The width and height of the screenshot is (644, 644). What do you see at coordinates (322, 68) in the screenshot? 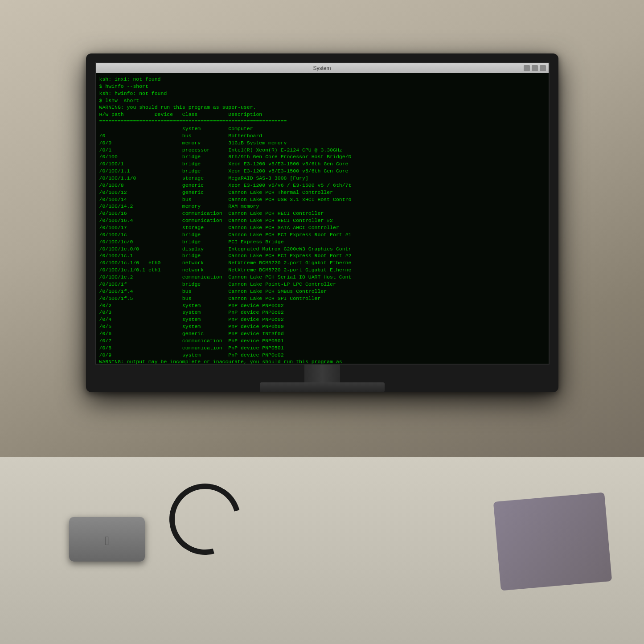
I see `title-bar: System` at bounding box center [322, 68].